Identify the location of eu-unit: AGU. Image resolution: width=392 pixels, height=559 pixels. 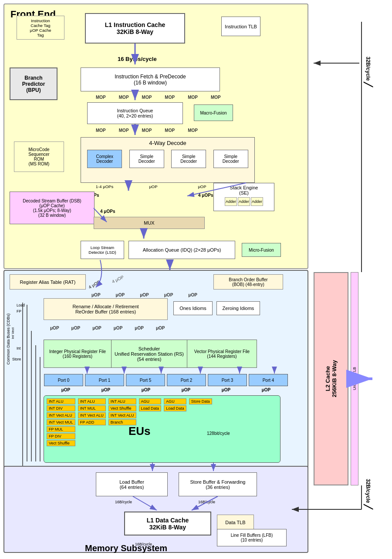
(150, 401).